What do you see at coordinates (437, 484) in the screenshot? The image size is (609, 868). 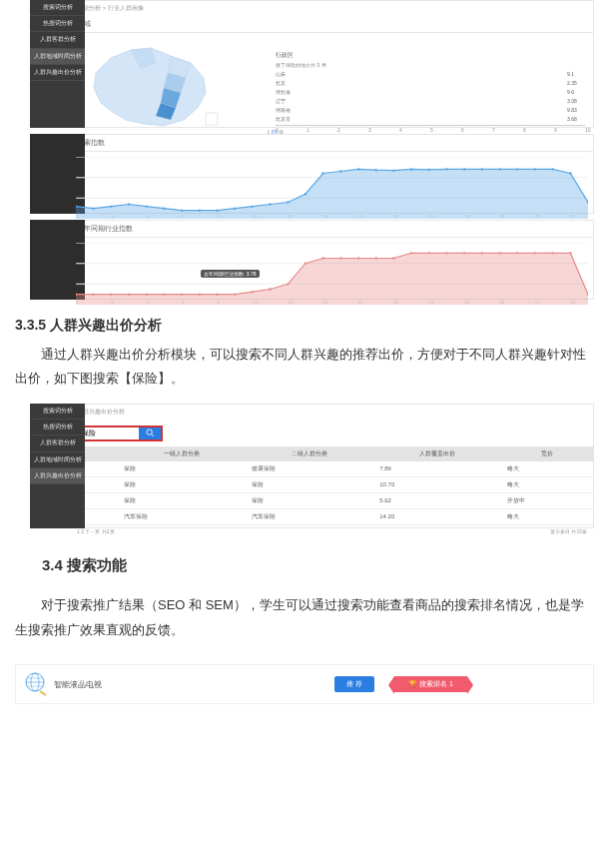 I see `table-cell: 10.70` at bounding box center [437, 484].